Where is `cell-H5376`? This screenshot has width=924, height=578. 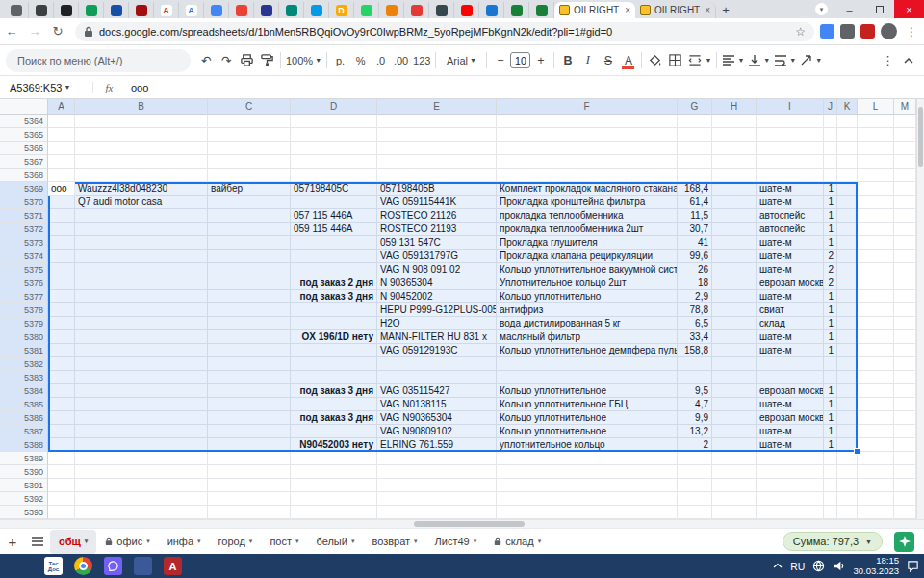 cell-H5376 is located at coordinates (734, 283).